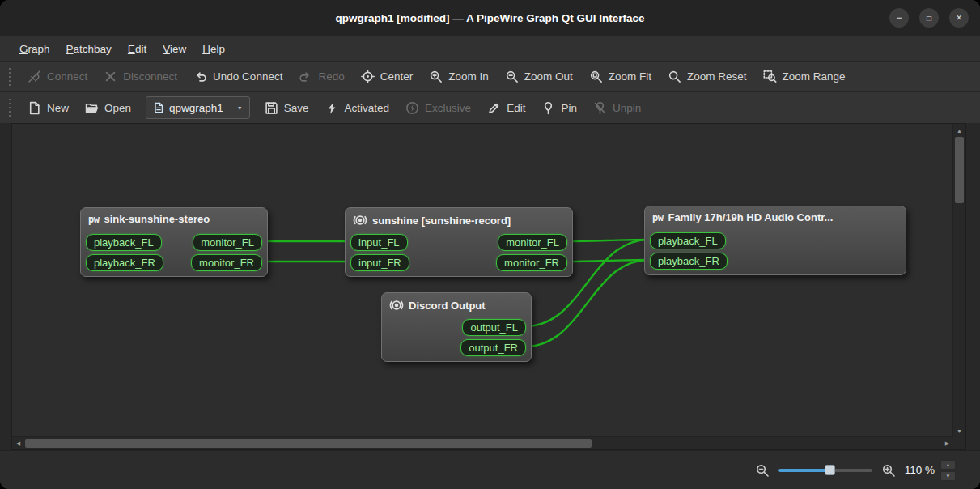 This screenshot has height=489, width=980. I want to click on spin-down-icon: ▼, so click(948, 476).